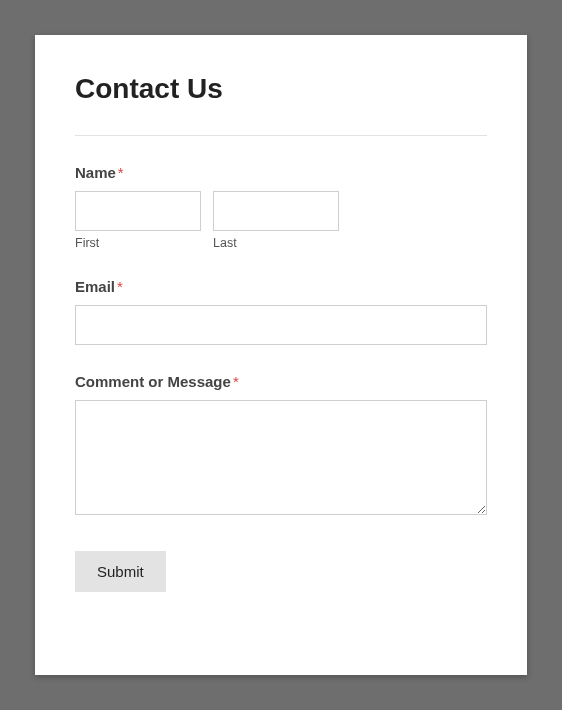 This screenshot has height=710, width=562. Describe the element at coordinates (276, 211) in the screenshot. I see `last-name-input` at that location.